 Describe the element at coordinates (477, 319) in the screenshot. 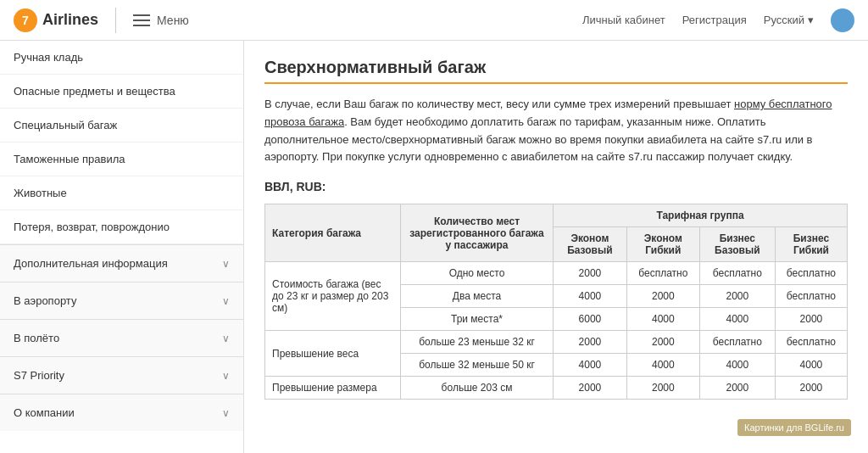

I see `table-cell-qty: Три места*` at that location.